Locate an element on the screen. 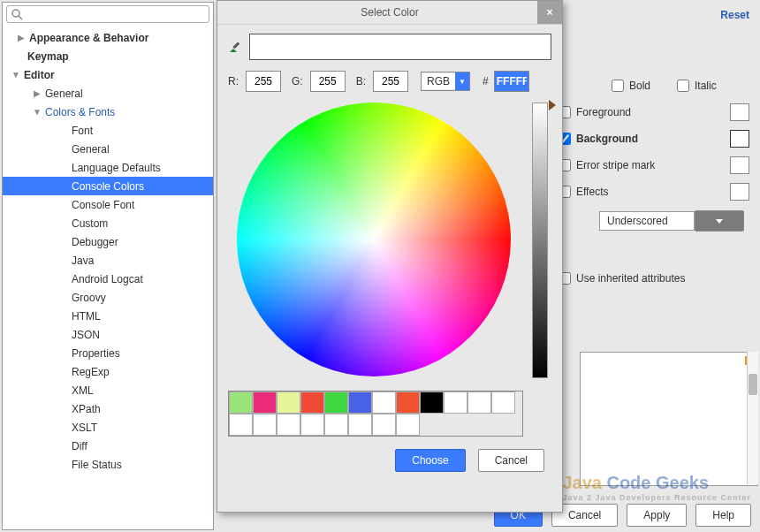 The height and width of the screenshot is (532, 760). slider-handle is located at coordinates (552, 105).